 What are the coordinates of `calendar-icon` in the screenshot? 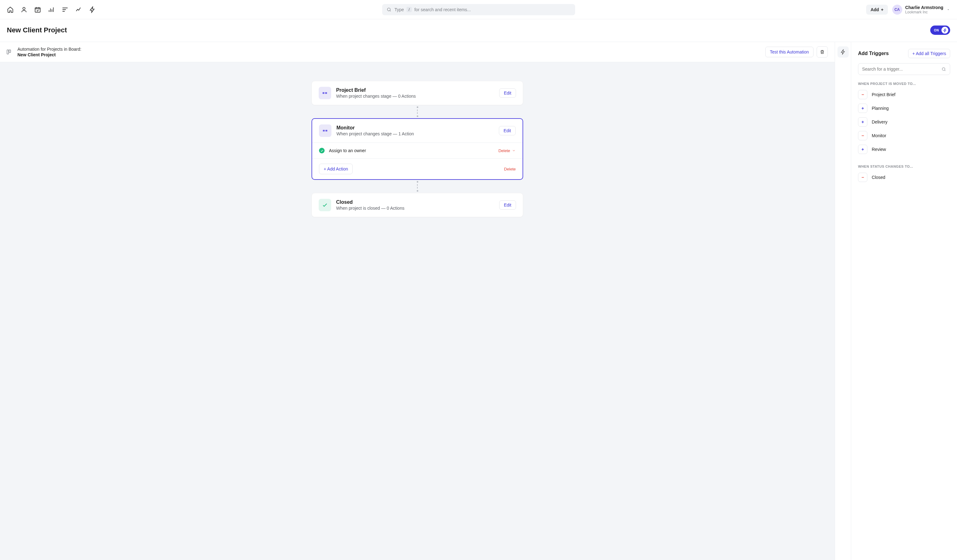 It's located at (38, 9).